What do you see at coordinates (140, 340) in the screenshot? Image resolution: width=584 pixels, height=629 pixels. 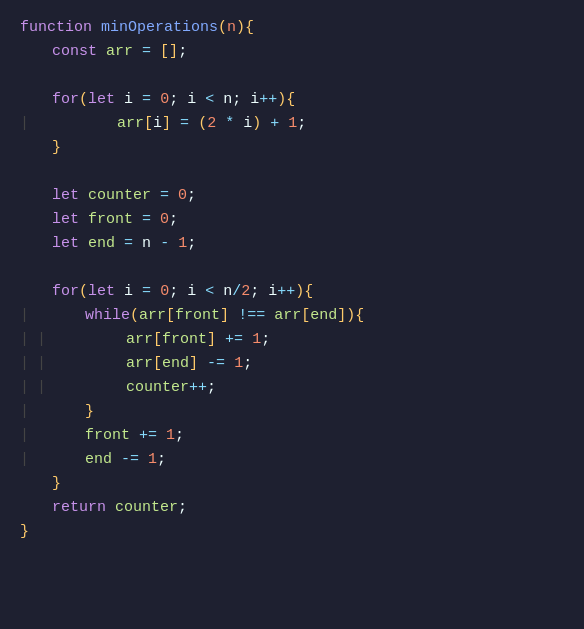 I see `var-arr5: arr` at bounding box center [140, 340].